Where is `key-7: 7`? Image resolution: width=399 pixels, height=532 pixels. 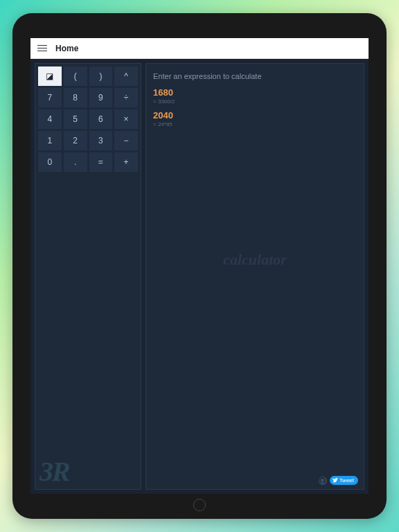
key-7: 7 is located at coordinates (50, 98).